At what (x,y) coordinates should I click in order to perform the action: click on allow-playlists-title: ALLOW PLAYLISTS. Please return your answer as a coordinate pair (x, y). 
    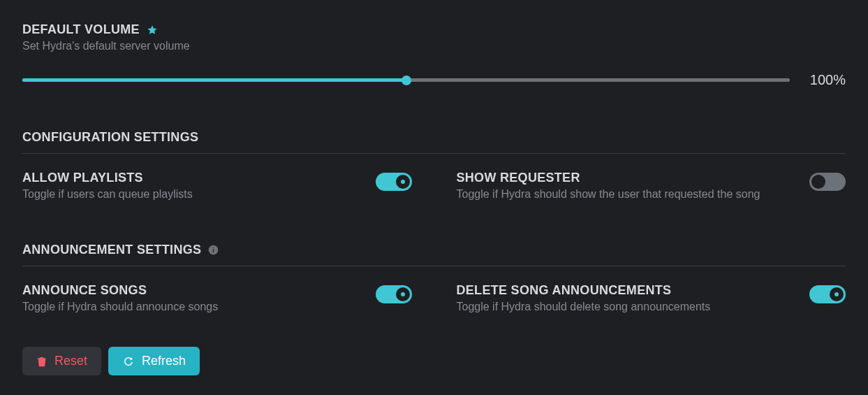
    Looking at the image, I should click on (191, 178).